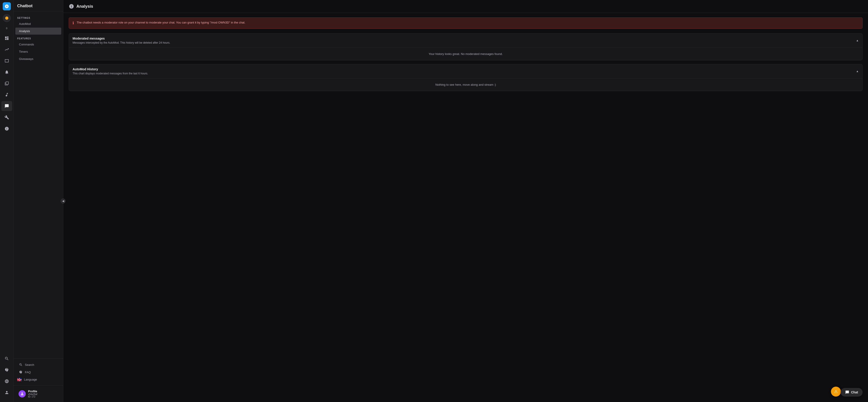 Image resolution: width=868 pixels, height=402 pixels. Describe the element at coordinates (38, 372) in the screenshot. I see `faq-item: FAQ` at that location.